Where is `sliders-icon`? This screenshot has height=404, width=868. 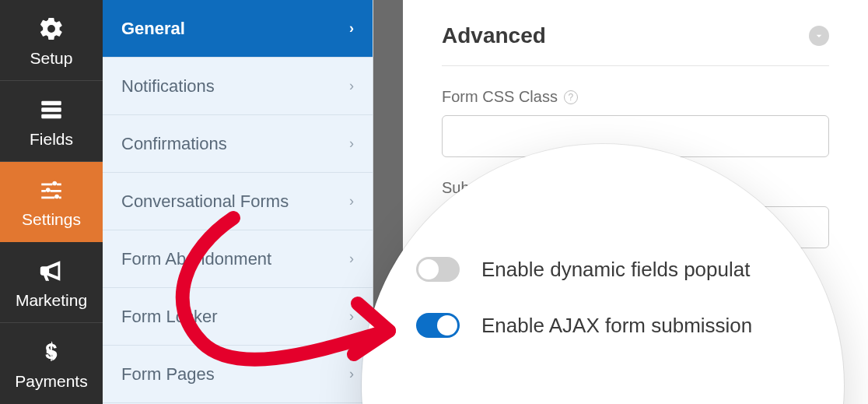 sliders-icon is located at coordinates (51, 190).